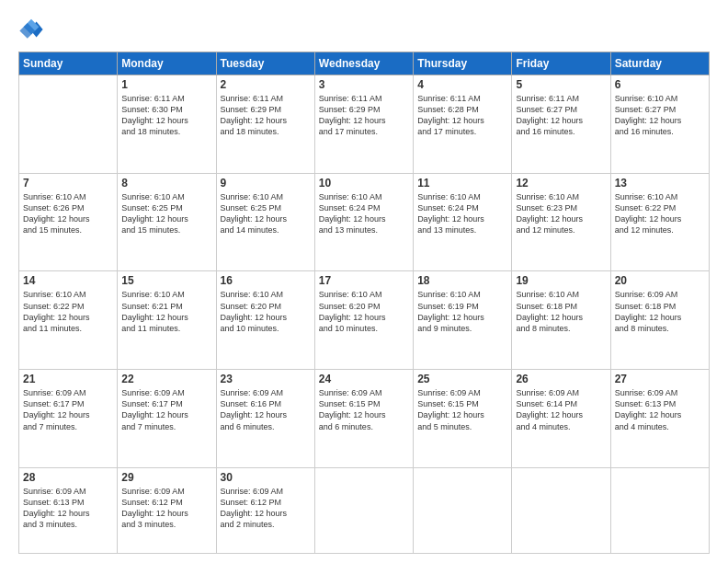 The height and width of the screenshot is (563, 728). What do you see at coordinates (561, 410) in the screenshot?
I see `day-info: Sunrise: 6:09 AM Sunset: 6:14 PM Dayligh…` at bounding box center [561, 410].